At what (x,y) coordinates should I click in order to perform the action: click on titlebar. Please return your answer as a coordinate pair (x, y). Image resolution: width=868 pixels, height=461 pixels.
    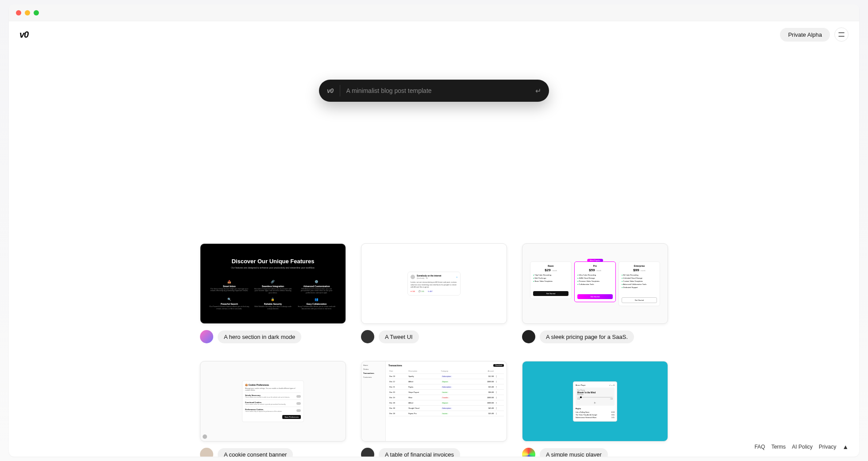
    Looking at the image, I should click on (434, 13).